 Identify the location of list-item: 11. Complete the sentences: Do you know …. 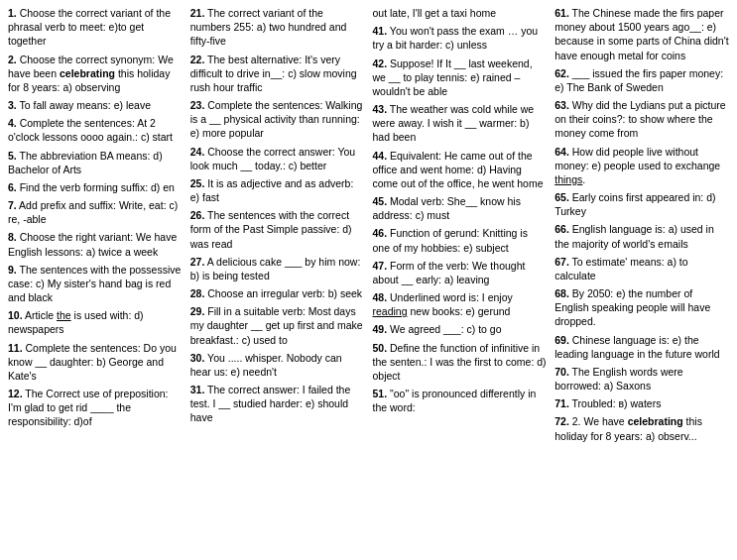
(95, 363).